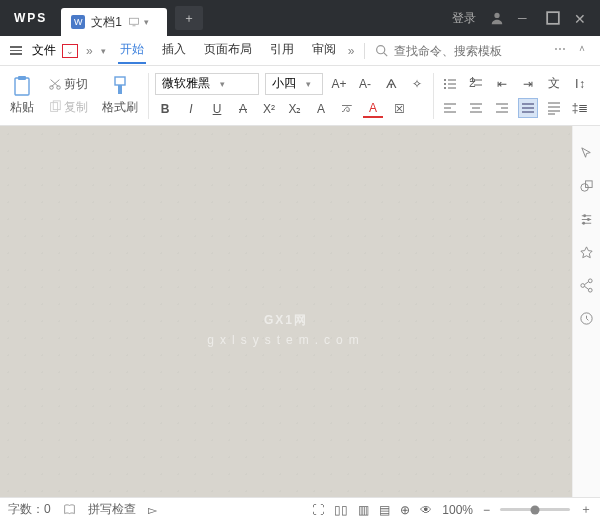  What do you see at coordinates (462, 51) in the screenshot?
I see `command-search` at bounding box center [462, 51].